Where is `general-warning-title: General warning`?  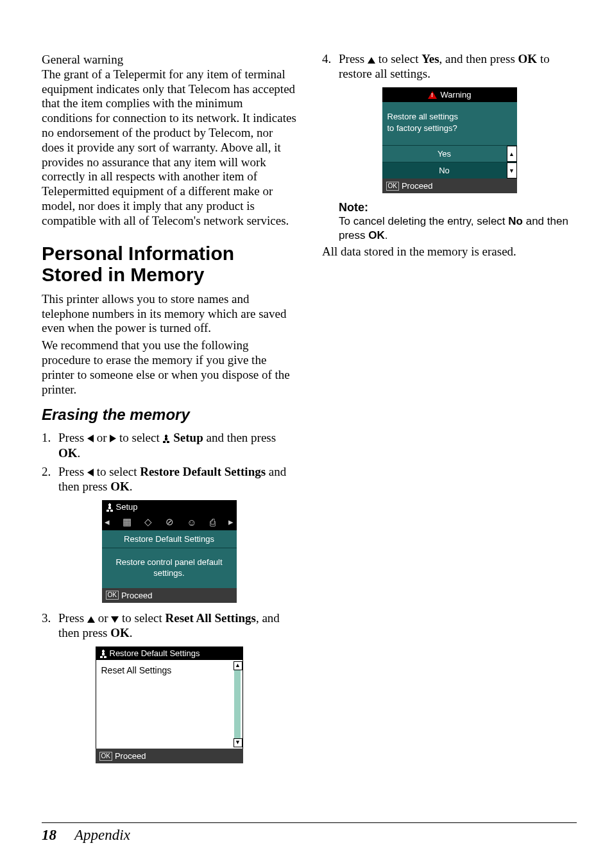 general-warning-title: General warning is located at coordinates (169, 60).